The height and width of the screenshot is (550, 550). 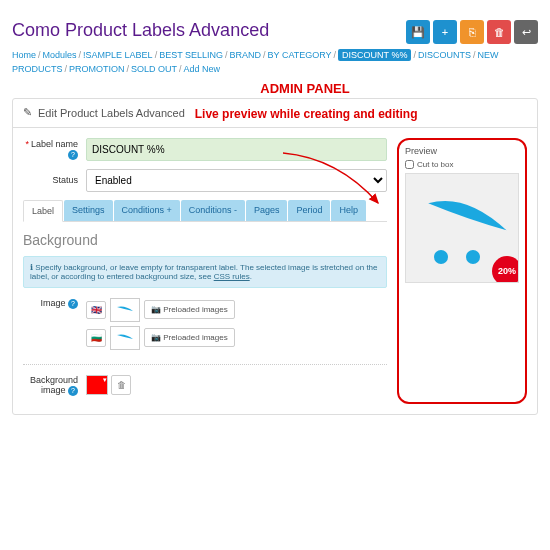 I want to click on preview-box: 20%, so click(x=462, y=228).